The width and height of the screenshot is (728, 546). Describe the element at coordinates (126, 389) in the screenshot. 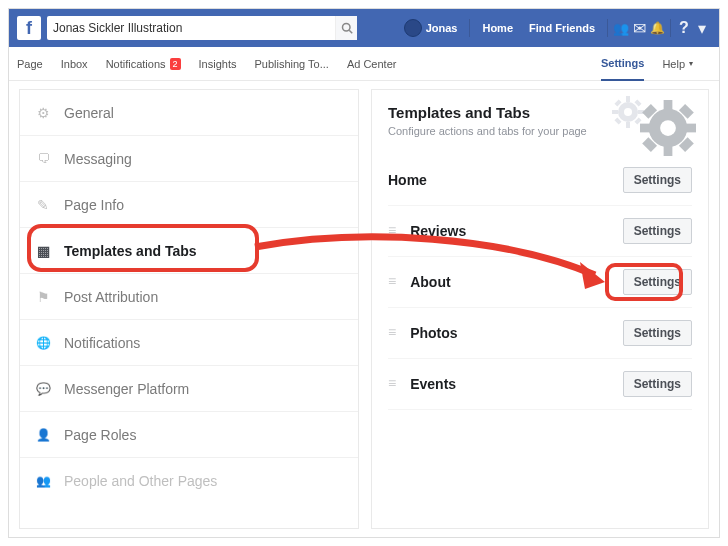

I see `sidebar-item-label: Messenger Platform` at that location.